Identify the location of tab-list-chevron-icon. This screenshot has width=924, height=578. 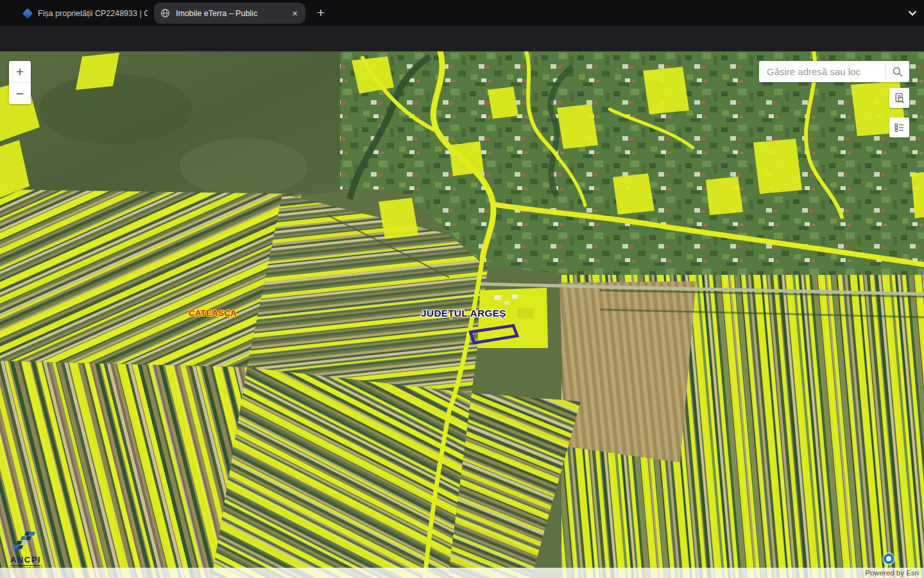
(912, 13).